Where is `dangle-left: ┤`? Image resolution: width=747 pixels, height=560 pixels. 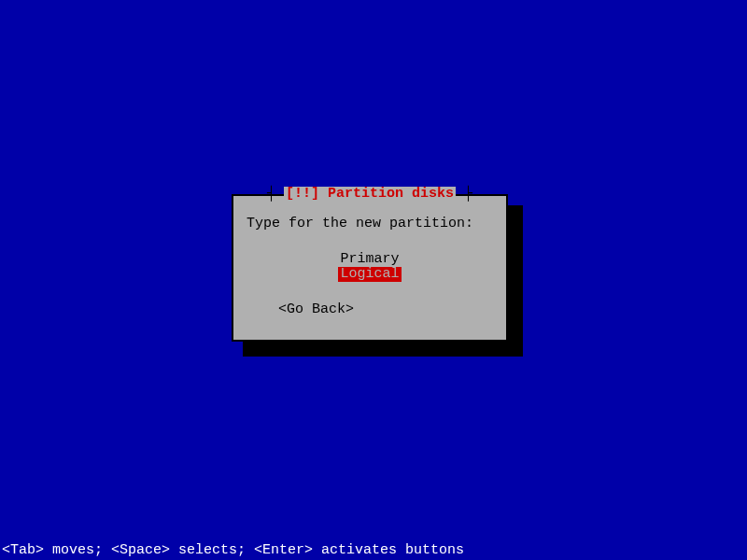
dangle-left: ┤ is located at coordinates (271, 194).